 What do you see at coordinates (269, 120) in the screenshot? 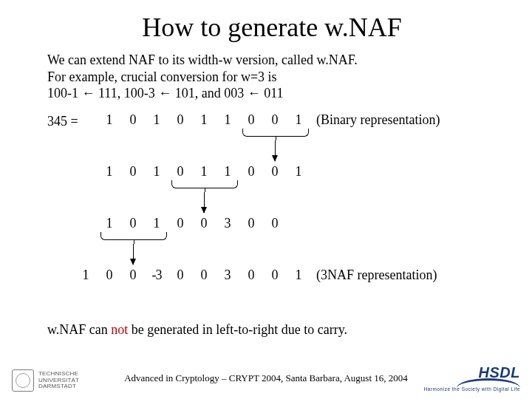
I see `row-binary: 1 0 1 0 1 1 0 0 1 (Binary representation…` at bounding box center [269, 120].